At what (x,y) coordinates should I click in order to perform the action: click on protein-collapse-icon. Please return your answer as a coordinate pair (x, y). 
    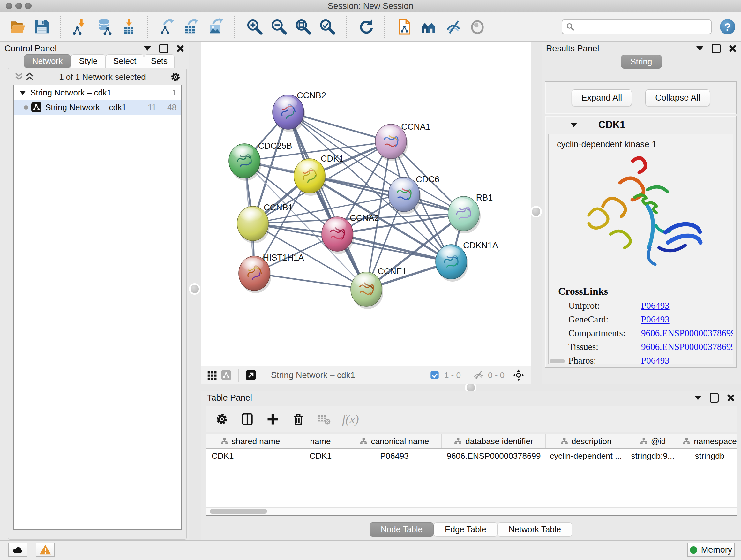
    Looking at the image, I should click on (574, 125).